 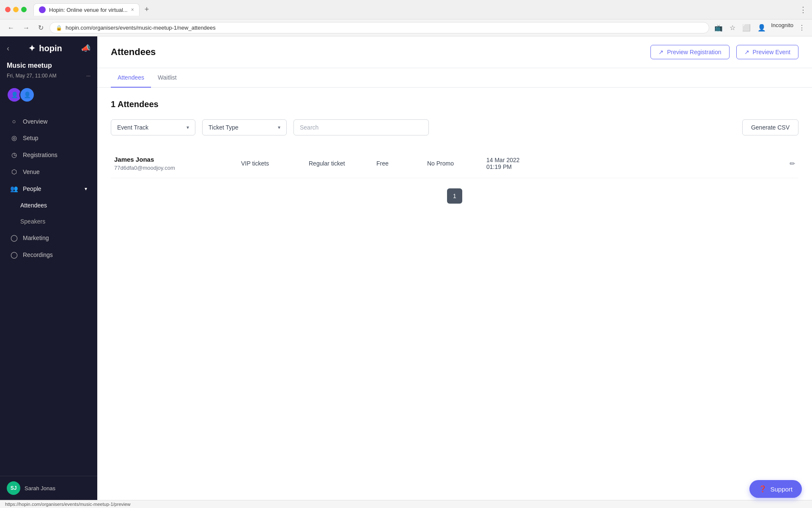 I want to click on tab-waitlist: Waitlist, so click(x=167, y=78).